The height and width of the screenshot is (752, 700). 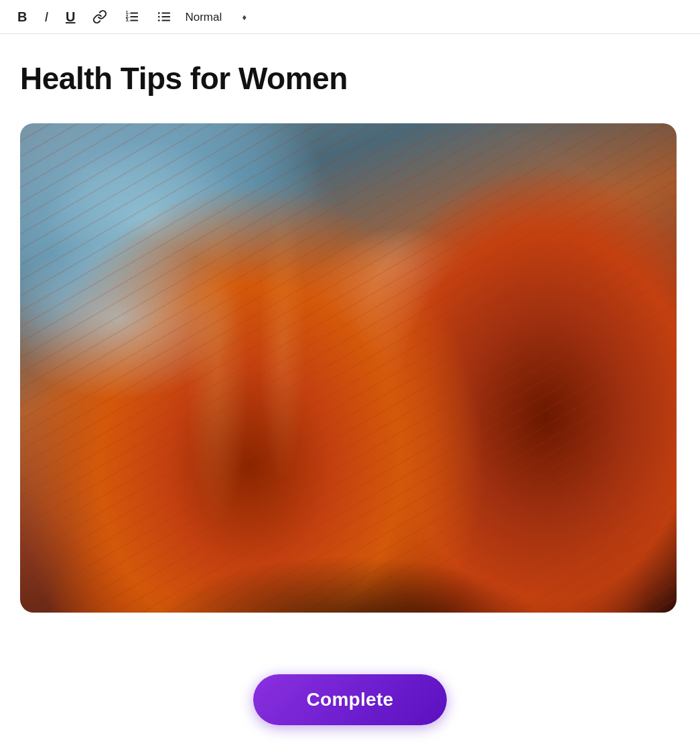 What do you see at coordinates (350, 700) in the screenshot?
I see `complete-button: Complete` at bounding box center [350, 700].